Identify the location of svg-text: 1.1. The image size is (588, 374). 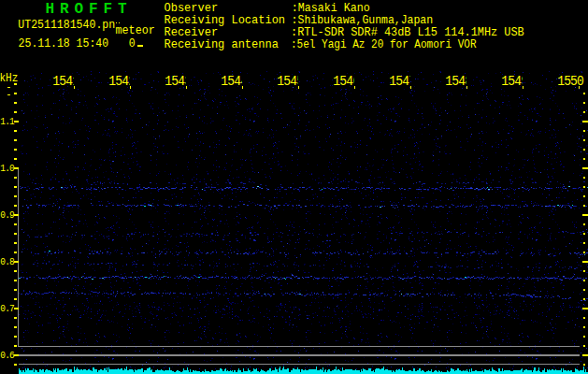
(7, 122).